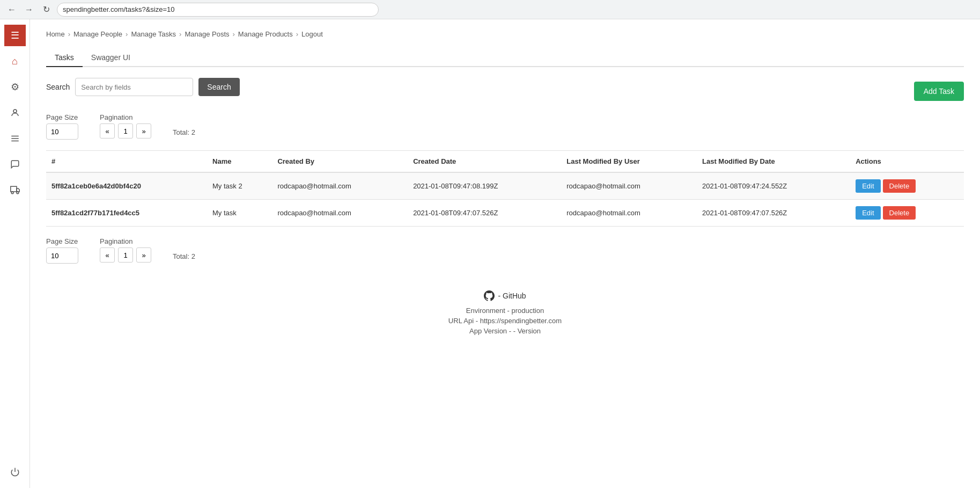 This screenshot has height=488, width=980. I want to click on breadcrumb: Home › Manage People › Manage Tasks › Ma…, so click(505, 34).